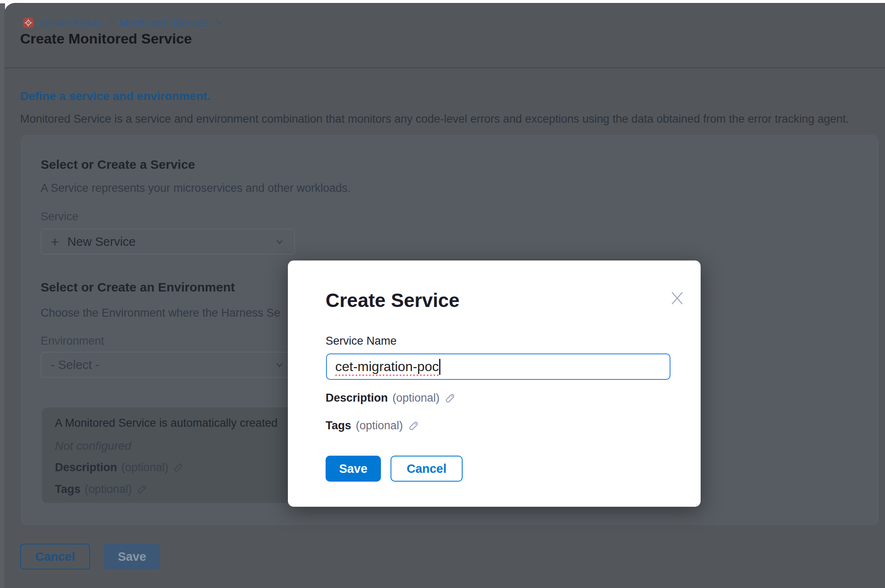 The width and height of the screenshot is (885, 588). I want to click on service-section-subheading: A Service represents your microservices …, so click(196, 188).